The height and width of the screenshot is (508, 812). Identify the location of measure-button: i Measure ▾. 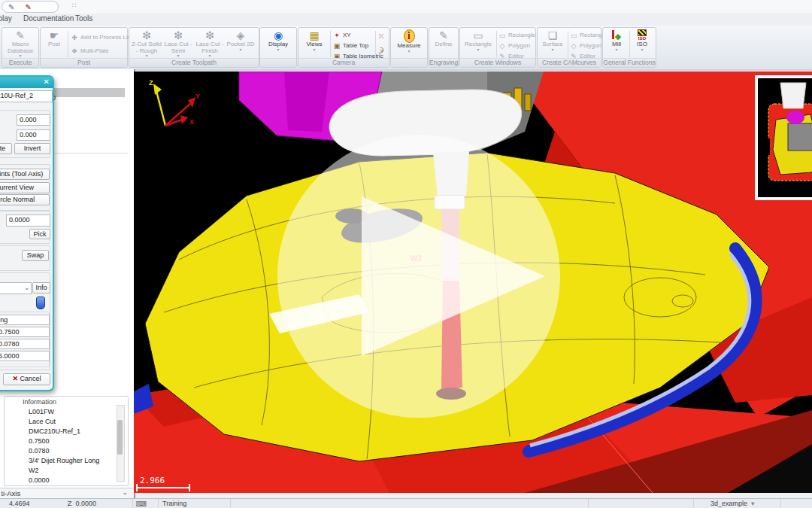
(409, 44).